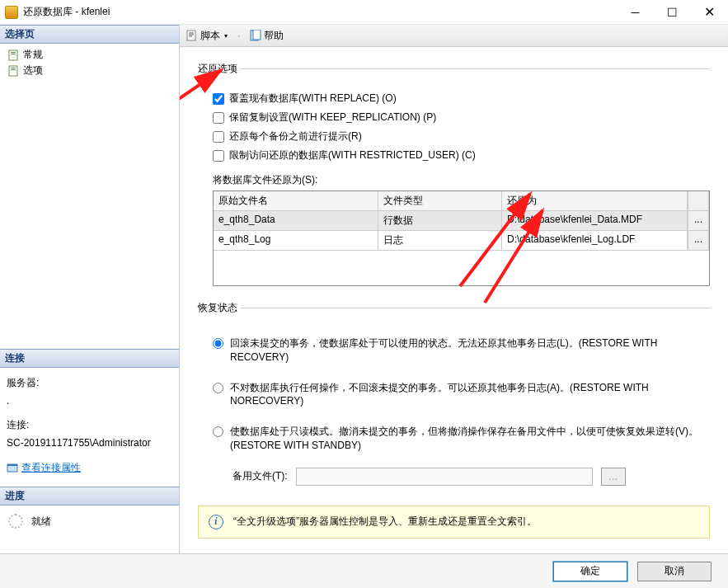 The image size is (728, 588). What do you see at coordinates (218, 156) in the screenshot?
I see `restricted-user-checkbox` at bounding box center [218, 156].